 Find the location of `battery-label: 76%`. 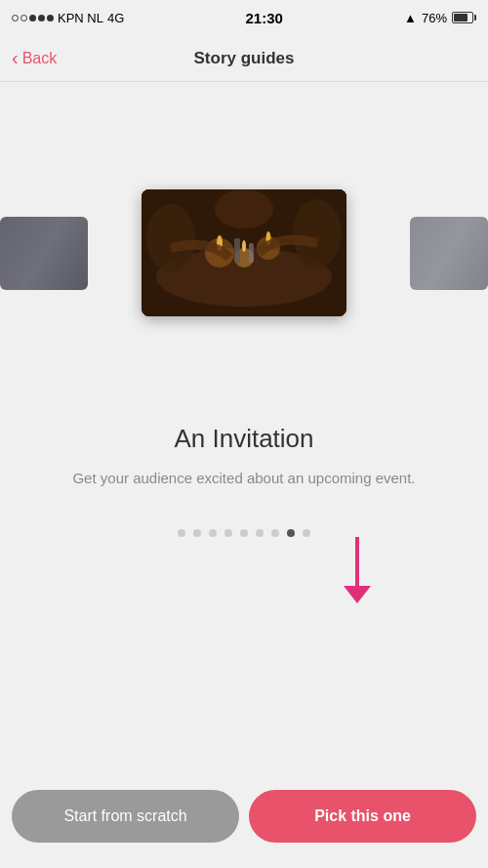

battery-label: 76% is located at coordinates (434, 18).